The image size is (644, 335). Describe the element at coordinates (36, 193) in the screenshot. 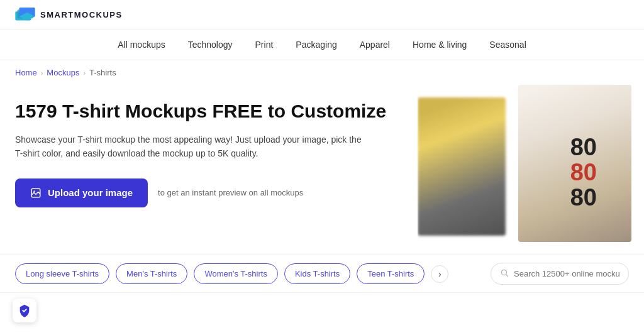

I see `image-upload-icon` at that location.